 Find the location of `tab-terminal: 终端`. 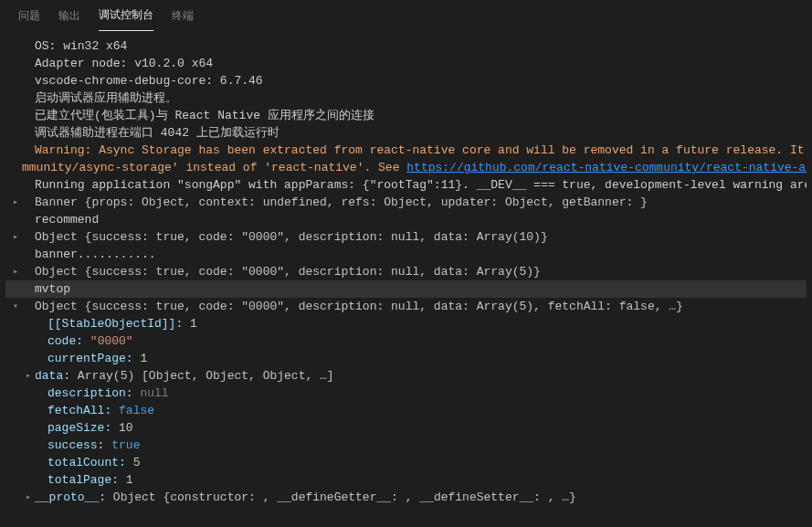

tab-terminal: 终端 is located at coordinates (183, 16).